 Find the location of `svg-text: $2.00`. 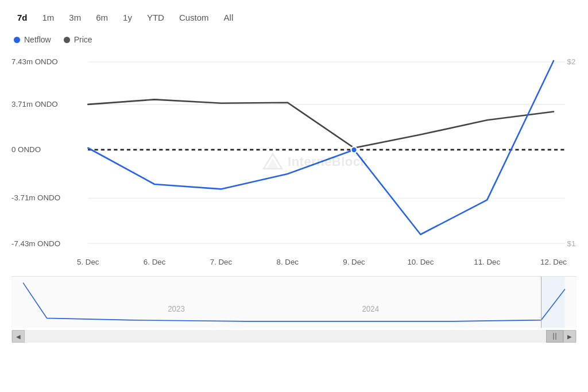

svg-text: $2.00 is located at coordinates (572, 62).